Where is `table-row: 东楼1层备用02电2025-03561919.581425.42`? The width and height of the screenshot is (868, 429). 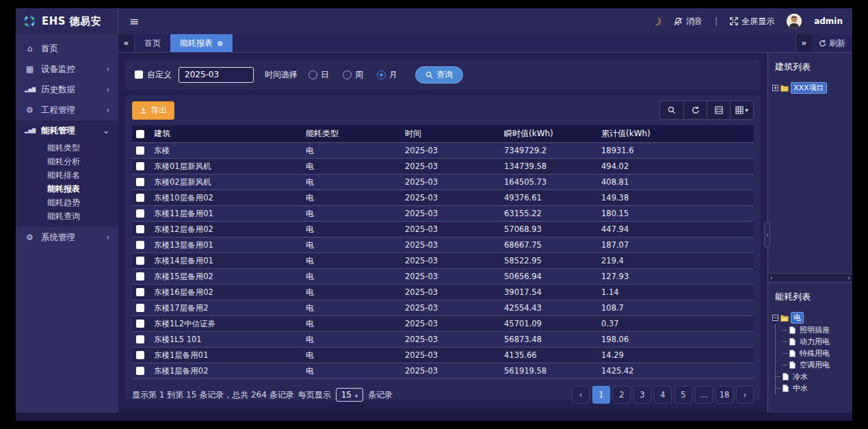
table-row: 东楼1层备用02电2025-03561919.581425.42 is located at coordinates (443, 371).